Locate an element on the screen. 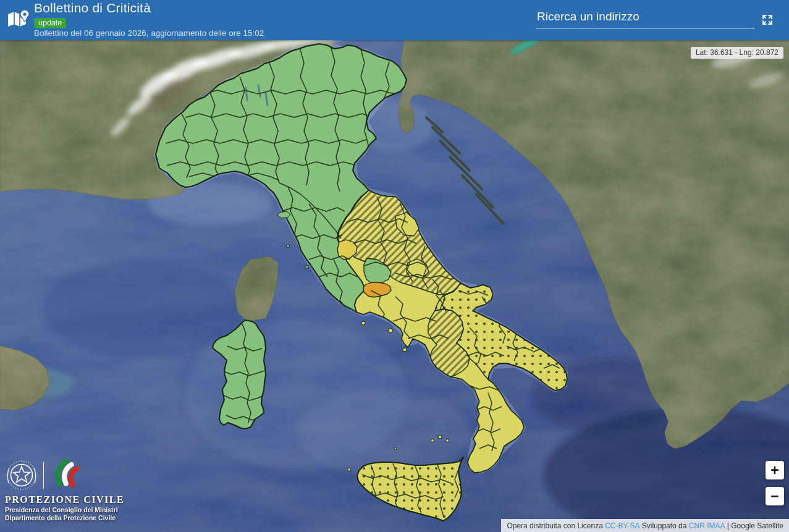 The width and height of the screenshot is (789, 532). logo-title: PROTEZIONE CIVILE is located at coordinates (76, 500).